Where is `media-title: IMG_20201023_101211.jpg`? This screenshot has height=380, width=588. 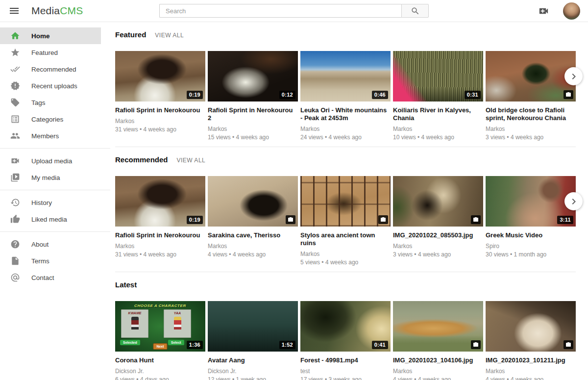
media-title: IMG_20201023_101211.jpg is located at coordinates (531, 360).